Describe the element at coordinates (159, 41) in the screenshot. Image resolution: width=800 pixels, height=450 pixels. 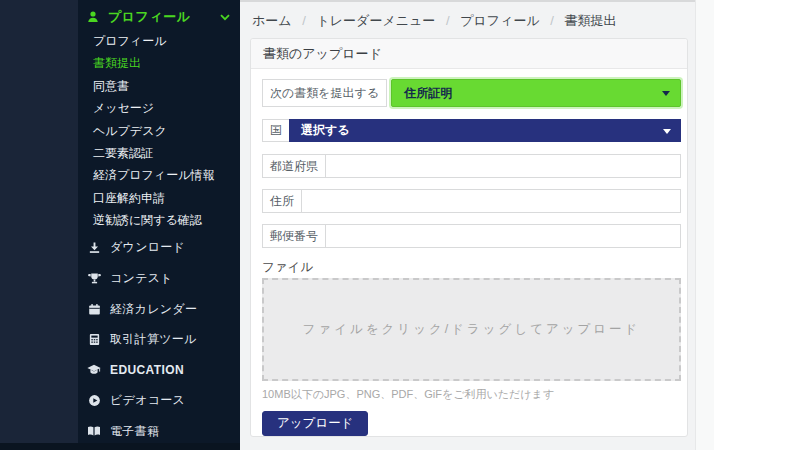
I see `sidebar-item-profile: プロフィール` at that location.